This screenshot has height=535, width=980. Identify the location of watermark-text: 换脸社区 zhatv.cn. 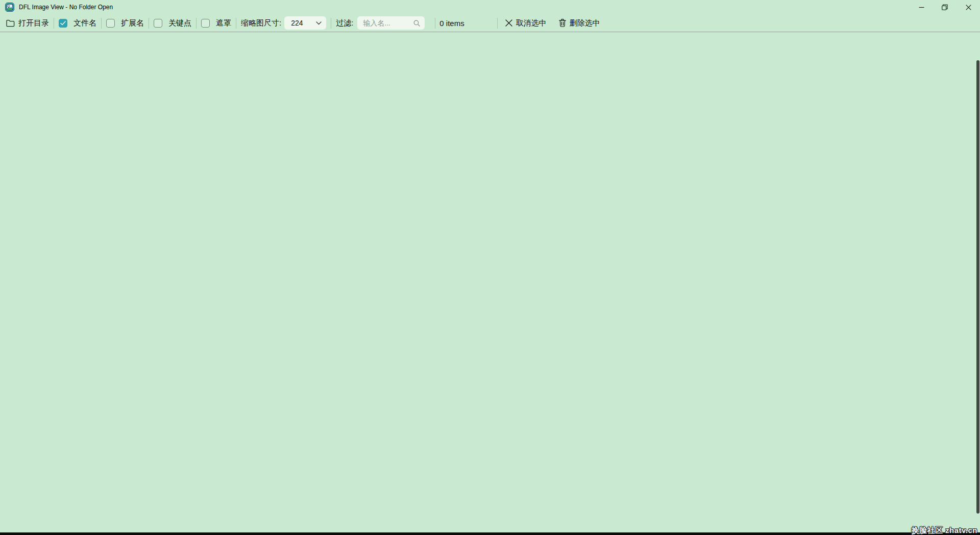
(944, 530).